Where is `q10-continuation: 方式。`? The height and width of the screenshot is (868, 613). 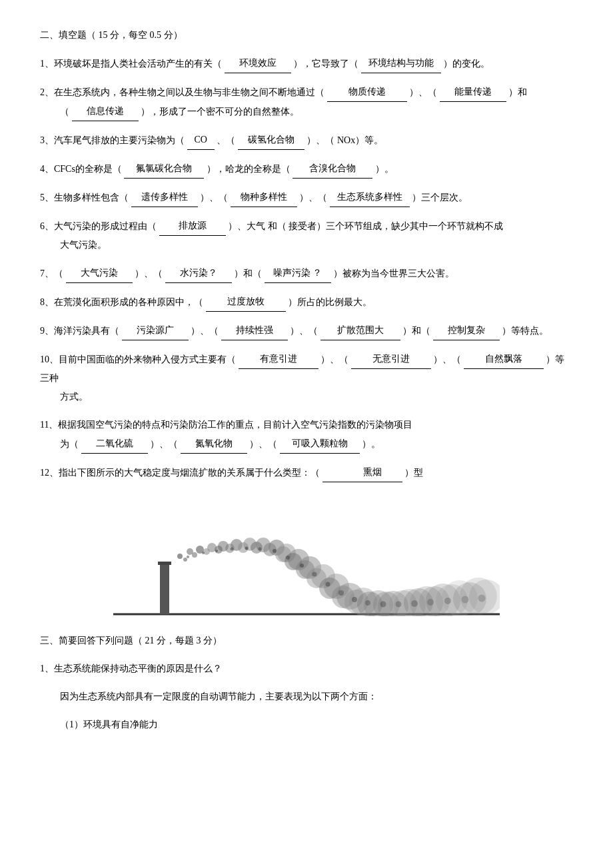 q10-continuation: 方式。 is located at coordinates (306, 397).